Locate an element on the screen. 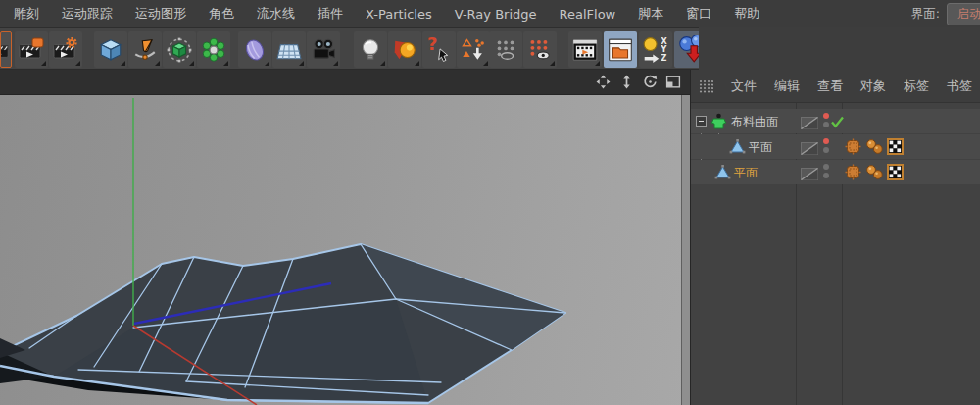 Image resolution: width=980 pixels, height=405 pixels. floor-grid-icon is located at coordinates (289, 50).